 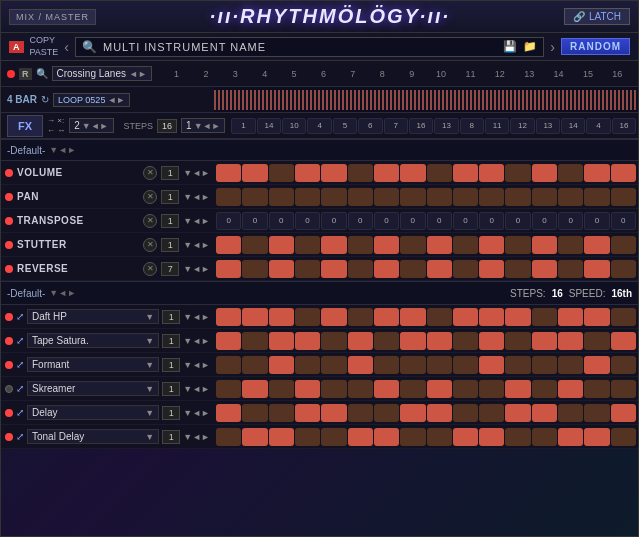 What do you see at coordinates (497, 126) in the screenshot?
I see `step-val: 11` at bounding box center [497, 126].